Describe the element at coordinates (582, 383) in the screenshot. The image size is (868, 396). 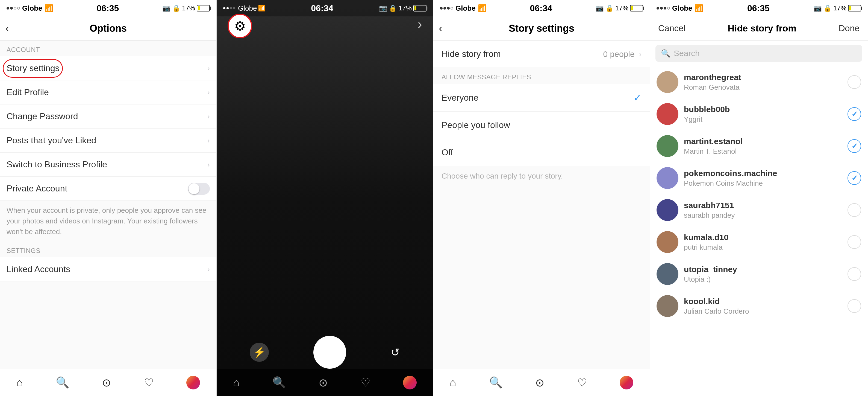
I see `heart-icon-3: ♡` at that location.